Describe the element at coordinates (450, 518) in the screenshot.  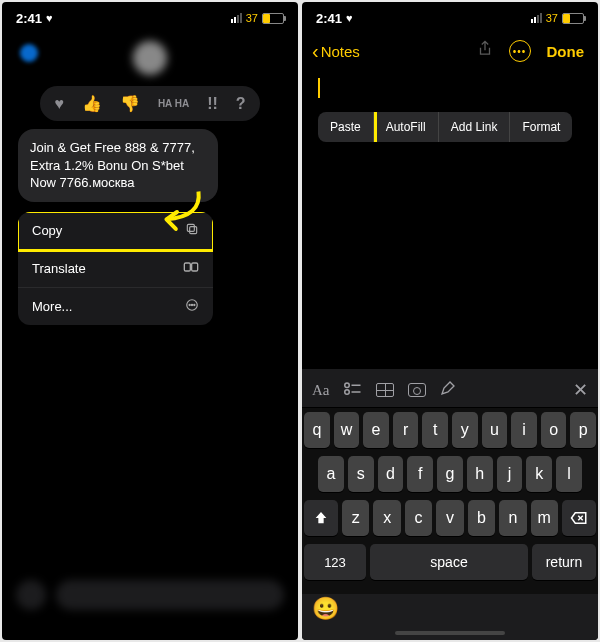
I see `key-v: v` at that location.